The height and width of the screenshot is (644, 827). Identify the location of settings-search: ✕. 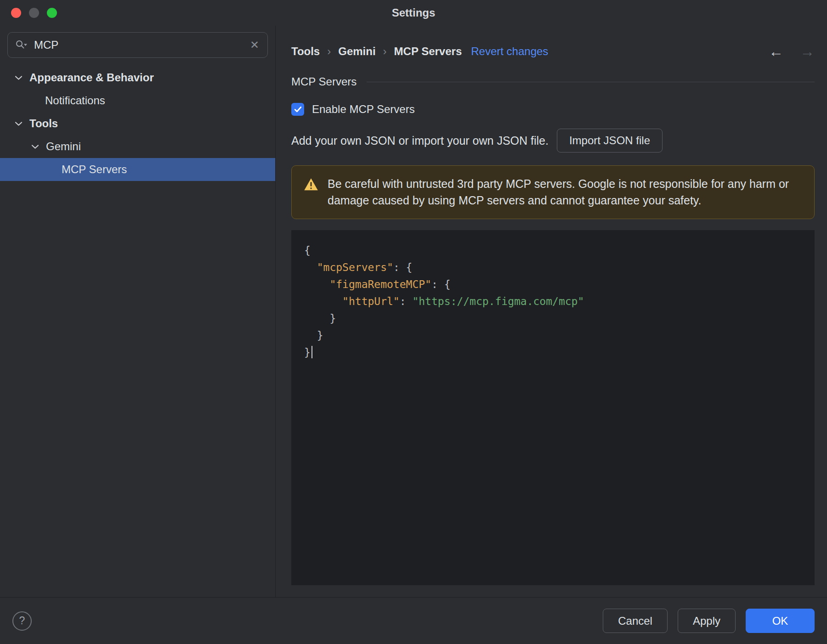
(138, 45).